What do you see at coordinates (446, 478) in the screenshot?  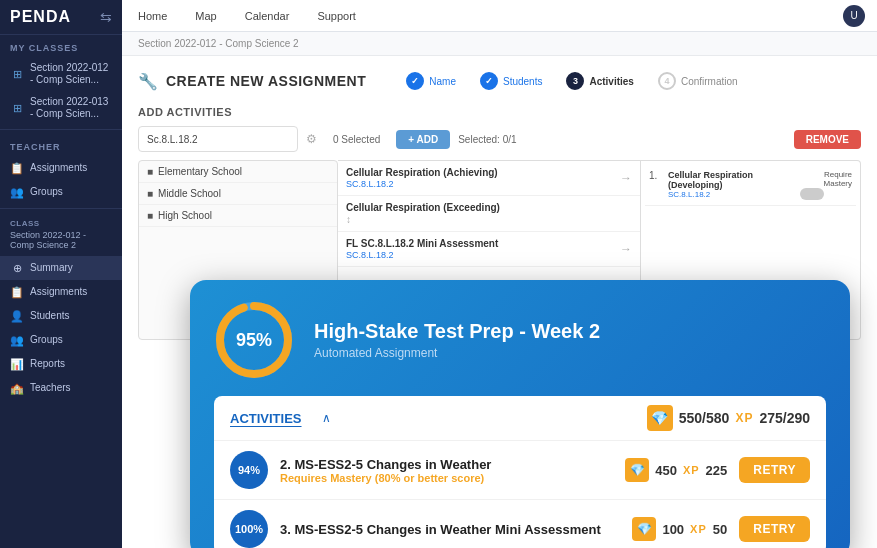 I see `activity-row-sub-0: Requires Mastery (80% or better score)` at bounding box center [446, 478].